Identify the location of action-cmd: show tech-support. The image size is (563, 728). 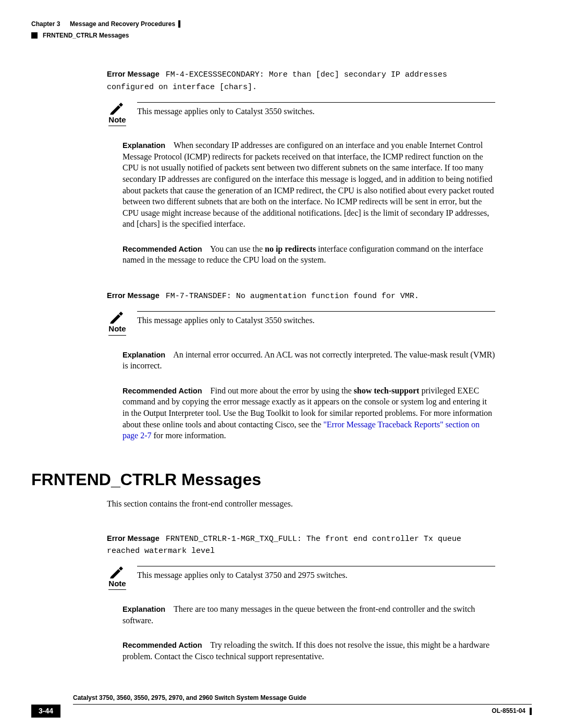
(387, 391).